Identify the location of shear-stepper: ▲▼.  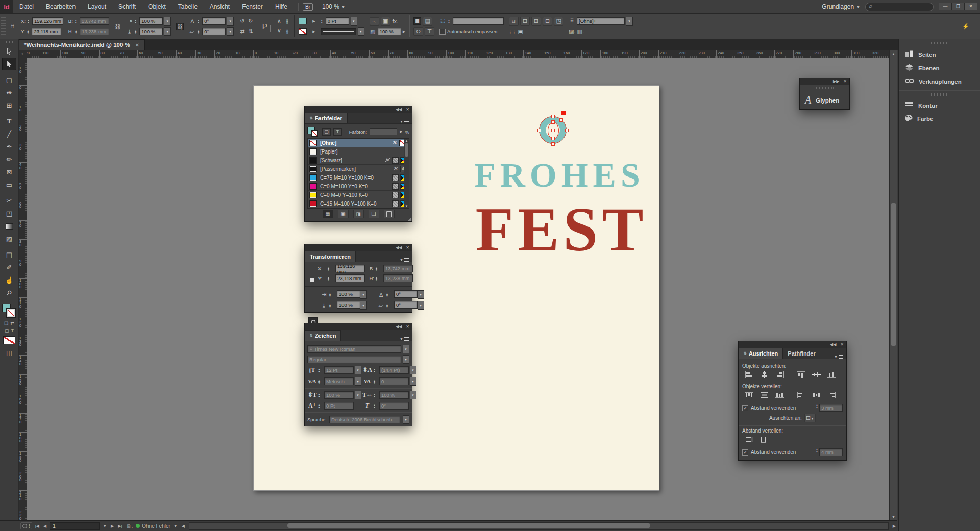
(388, 306).